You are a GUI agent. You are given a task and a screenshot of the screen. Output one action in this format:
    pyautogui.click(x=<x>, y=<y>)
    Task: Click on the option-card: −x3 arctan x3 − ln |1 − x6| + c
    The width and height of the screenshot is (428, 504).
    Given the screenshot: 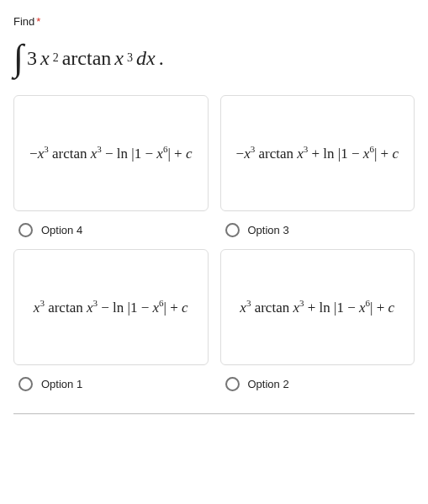 What is the action you would take?
    pyautogui.click(x=111, y=153)
    